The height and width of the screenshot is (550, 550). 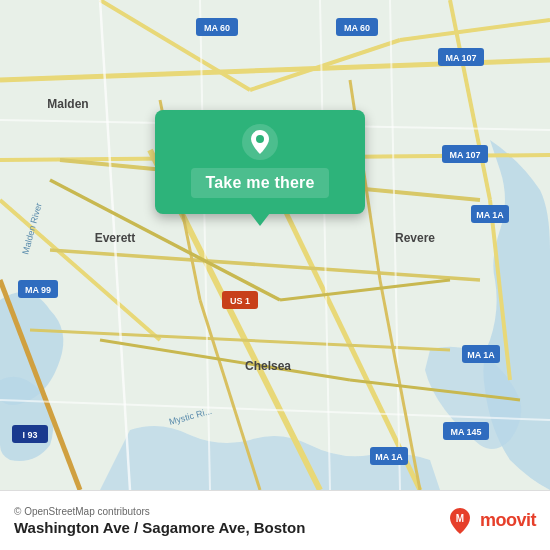 I want to click on location-text: Washington Ave / Sagamore Ave, Boston, so click(x=160, y=528).